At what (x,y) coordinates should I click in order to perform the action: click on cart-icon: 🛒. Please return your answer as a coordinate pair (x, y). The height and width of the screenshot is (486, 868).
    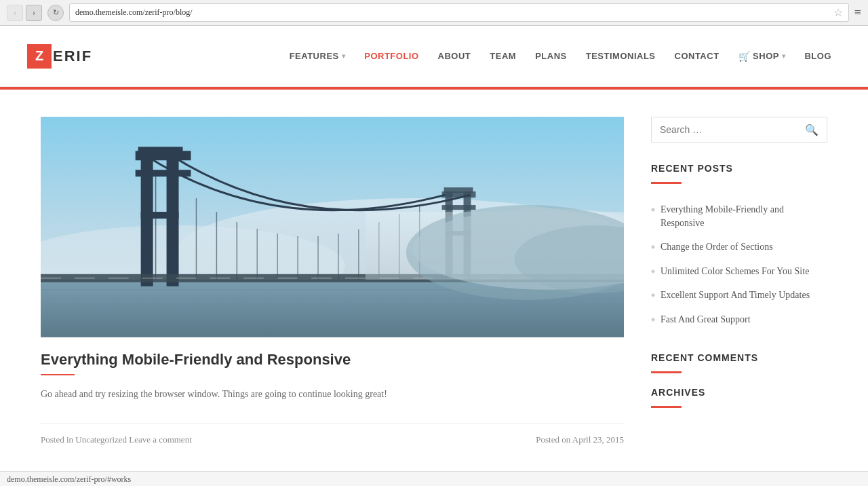
    Looking at the image, I should click on (745, 56).